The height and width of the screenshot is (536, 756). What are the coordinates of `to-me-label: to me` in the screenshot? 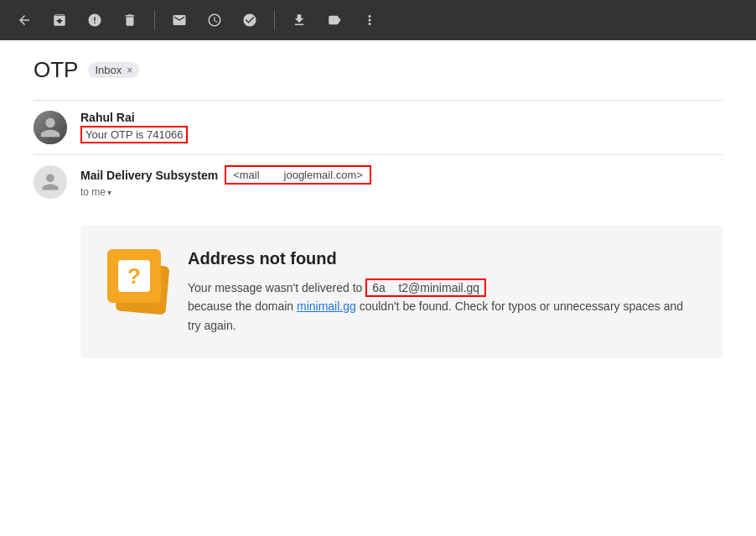 It's located at (93, 192).